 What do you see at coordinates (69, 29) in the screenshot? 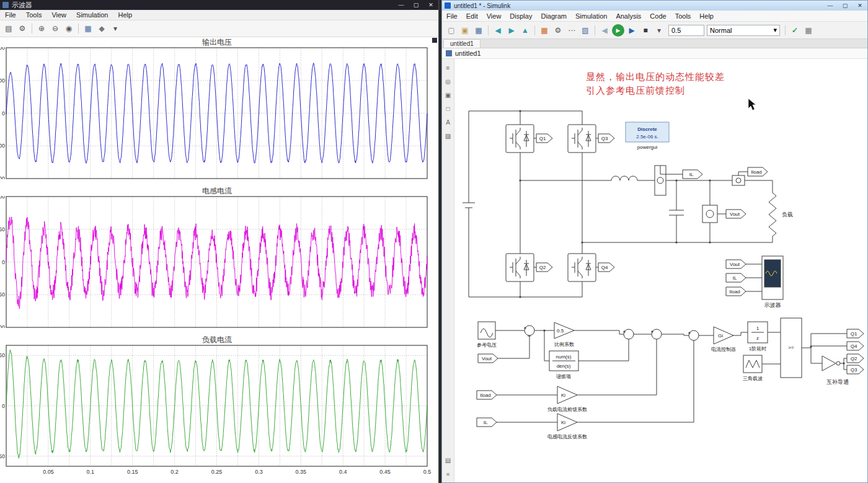
I see `autoscale-icon: ◉` at bounding box center [69, 29].